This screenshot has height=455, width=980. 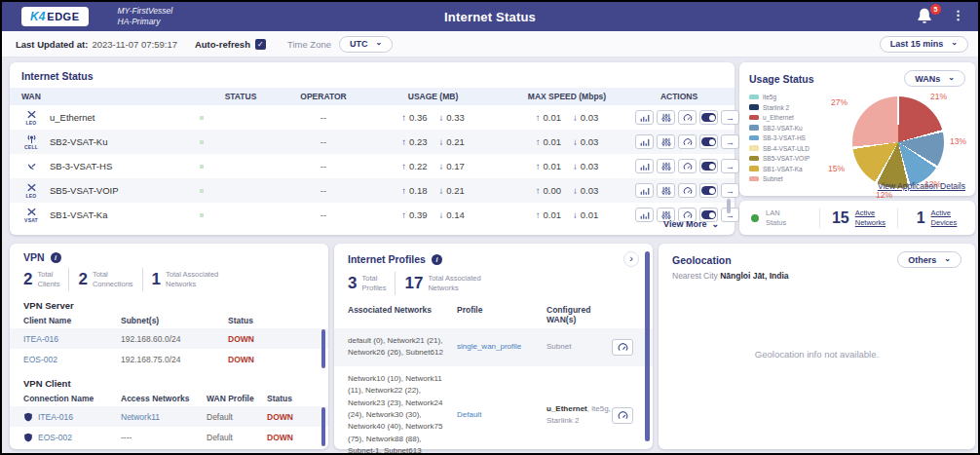 What do you see at coordinates (72, 437) in the screenshot?
I see `vpn-connection-link: EOS-002` at bounding box center [72, 437].